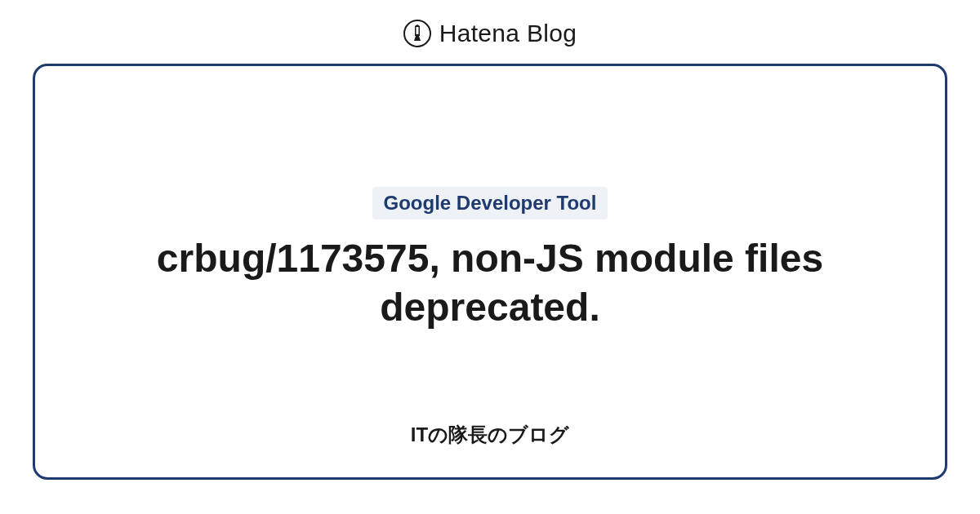  I want to click on hatena-logo-icon, so click(417, 33).